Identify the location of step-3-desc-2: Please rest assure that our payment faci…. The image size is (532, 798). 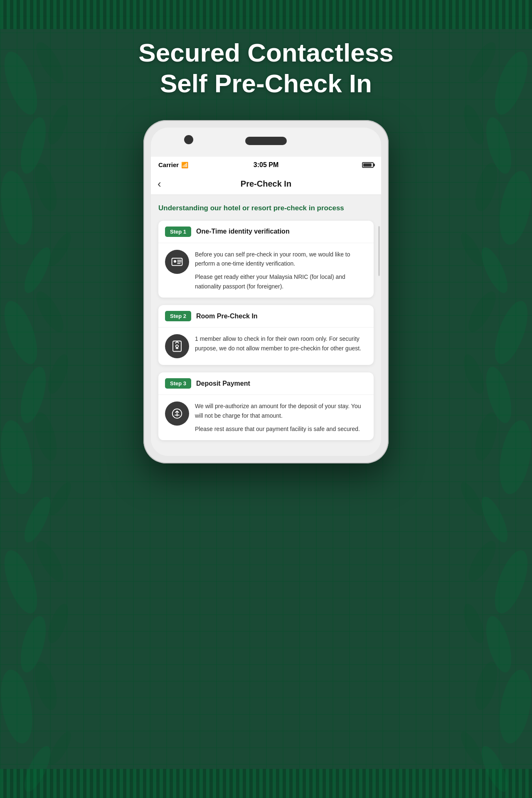
(281, 429).